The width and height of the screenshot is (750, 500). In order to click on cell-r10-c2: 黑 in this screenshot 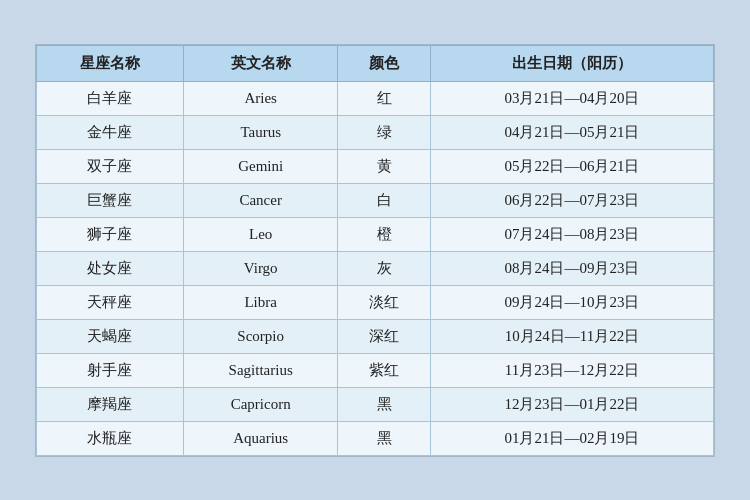, I will do `click(384, 438)`.